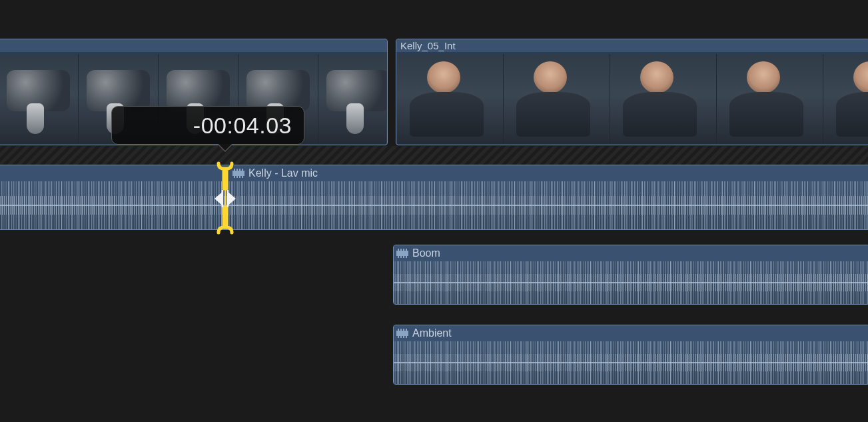 The width and height of the screenshot is (868, 422). What do you see at coordinates (434, 173) in the screenshot?
I see `clip-header: Kelly - Lav mic` at bounding box center [434, 173].